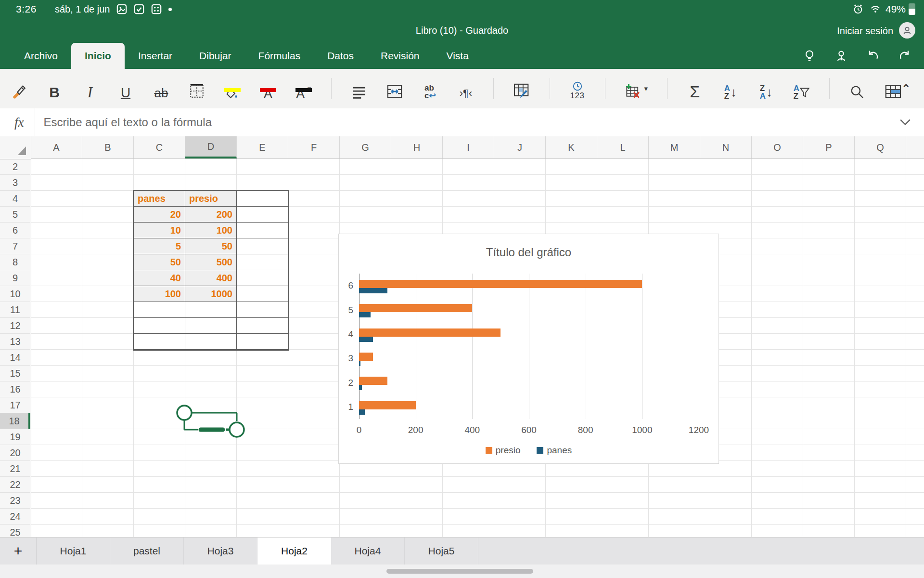 The image size is (924, 578). What do you see at coordinates (865, 31) in the screenshot?
I see `sign-in-button: Iniciar sesión` at bounding box center [865, 31].